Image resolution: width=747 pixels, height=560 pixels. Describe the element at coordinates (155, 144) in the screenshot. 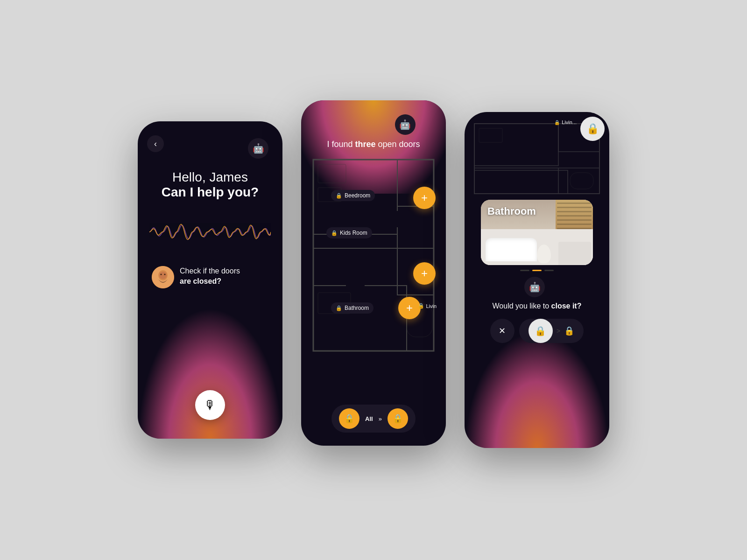

I see `back-icon: ‹` at that location.